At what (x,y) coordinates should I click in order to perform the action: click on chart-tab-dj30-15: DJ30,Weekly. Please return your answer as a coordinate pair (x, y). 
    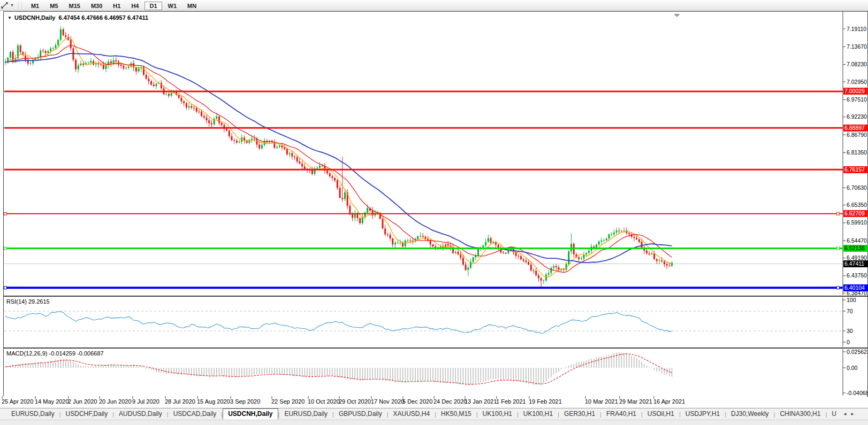
    Looking at the image, I should click on (750, 414).